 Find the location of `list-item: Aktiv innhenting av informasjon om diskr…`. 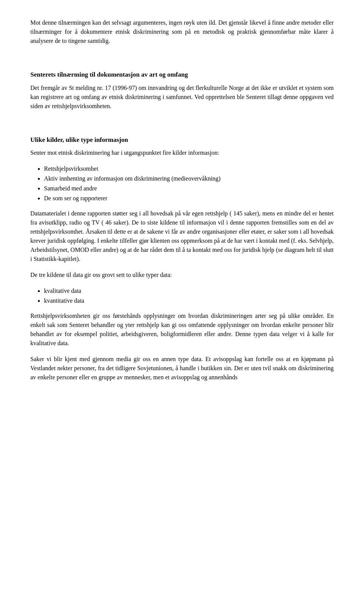

list-item: Aktiv innhenting av informasjon om diskr… is located at coordinates (189, 179).